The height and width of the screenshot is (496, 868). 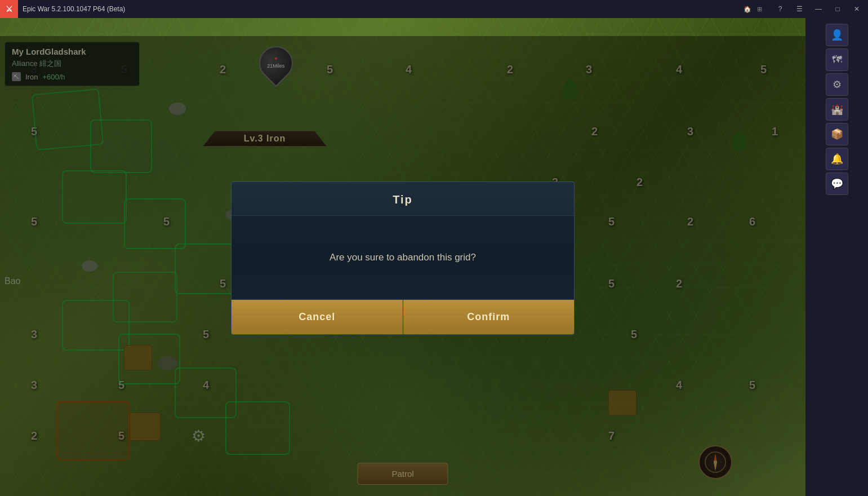 I want to click on menu-button: ☰, so click(x=799, y=9).